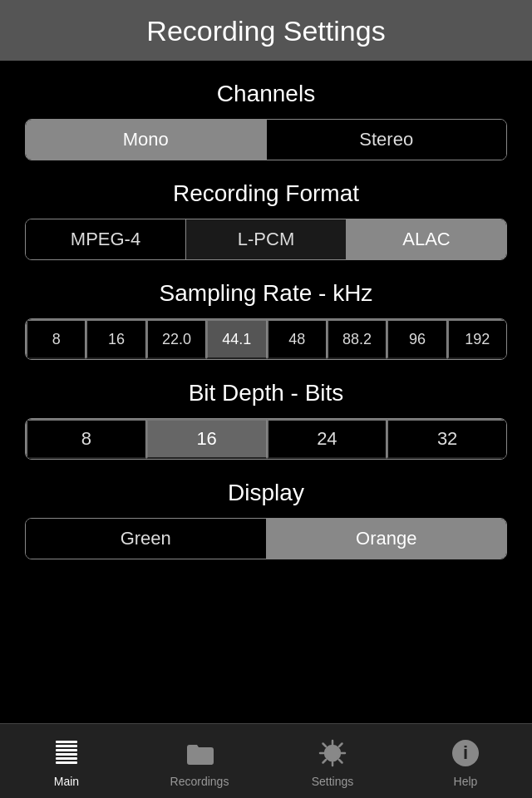  What do you see at coordinates (56, 339) in the screenshot?
I see `sampling-8-button: 8` at bounding box center [56, 339].